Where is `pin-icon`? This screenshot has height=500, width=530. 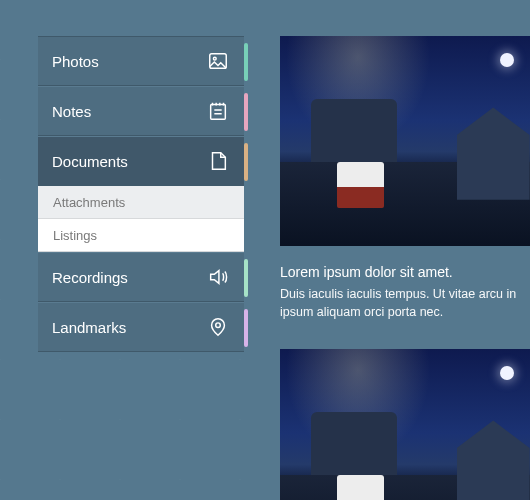
pin-icon is located at coordinates (218, 327).